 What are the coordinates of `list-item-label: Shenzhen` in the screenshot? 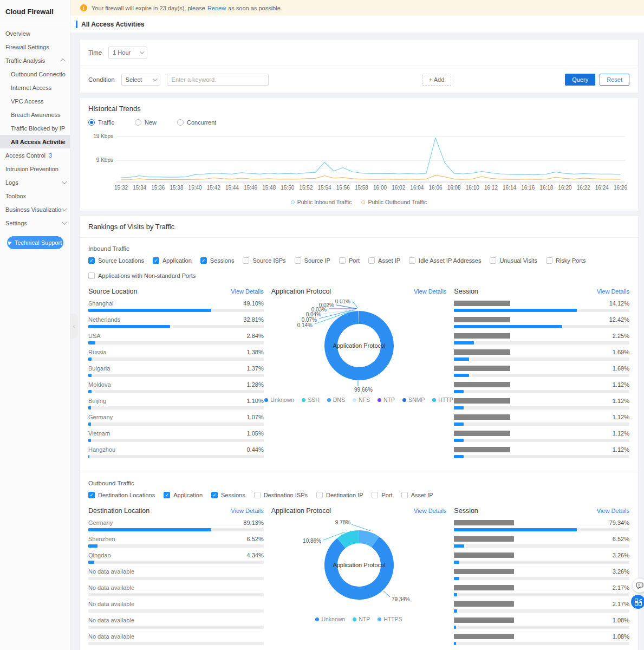 It's located at (102, 539).